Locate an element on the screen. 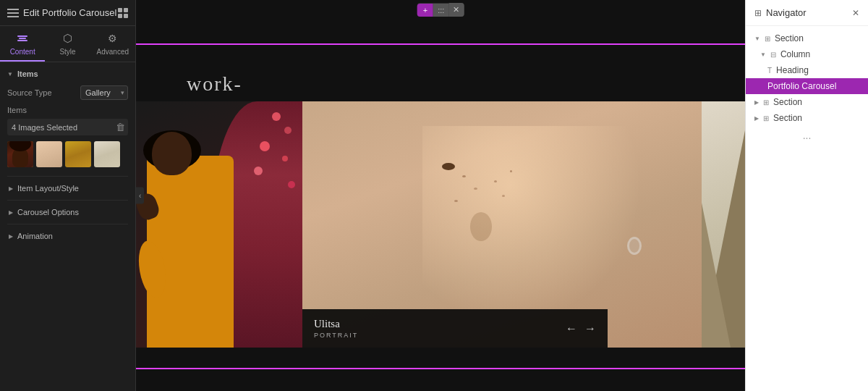 Image resolution: width=868 pixels, height=391 pixels. carousel-options-section: ▶ Carousel Options is located at coordinates (68, 211).